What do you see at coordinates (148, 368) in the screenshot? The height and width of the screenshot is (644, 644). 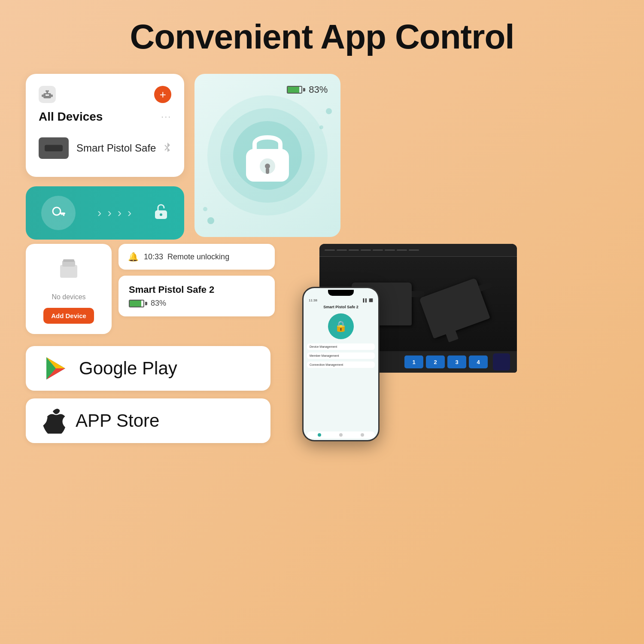 I see `google-play-button: Google Play` at bounding box center [148, 368].